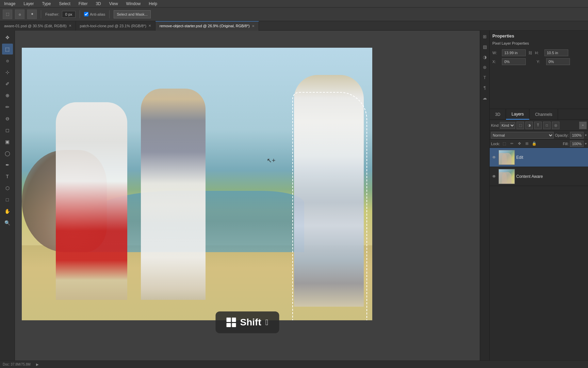 This screenshot has width=588, height=368. I want to click on panel-icon-adjustments: ◑, so click(485, 57).